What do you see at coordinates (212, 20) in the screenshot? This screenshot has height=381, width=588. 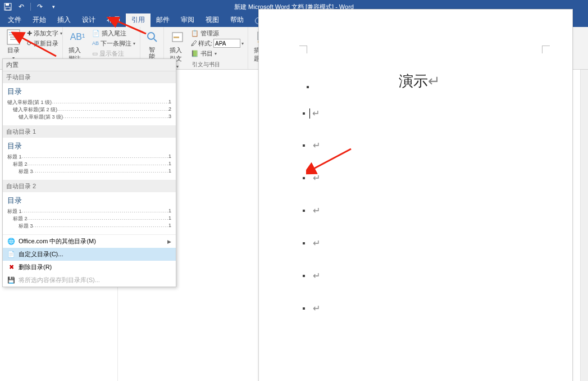 I see `tab-view: 视图` at bounding box center [212, 20].